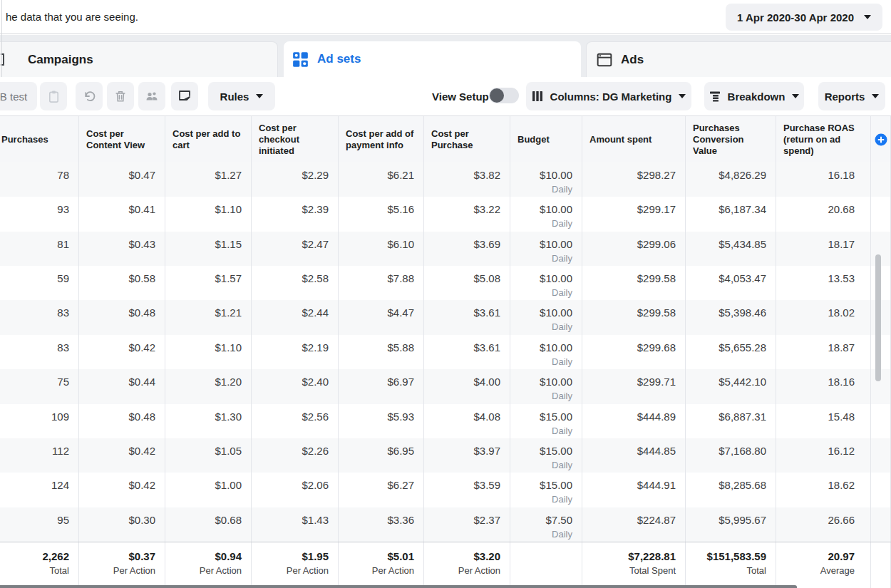  I want to click on cell-value: $1.15, so click(204, 244).